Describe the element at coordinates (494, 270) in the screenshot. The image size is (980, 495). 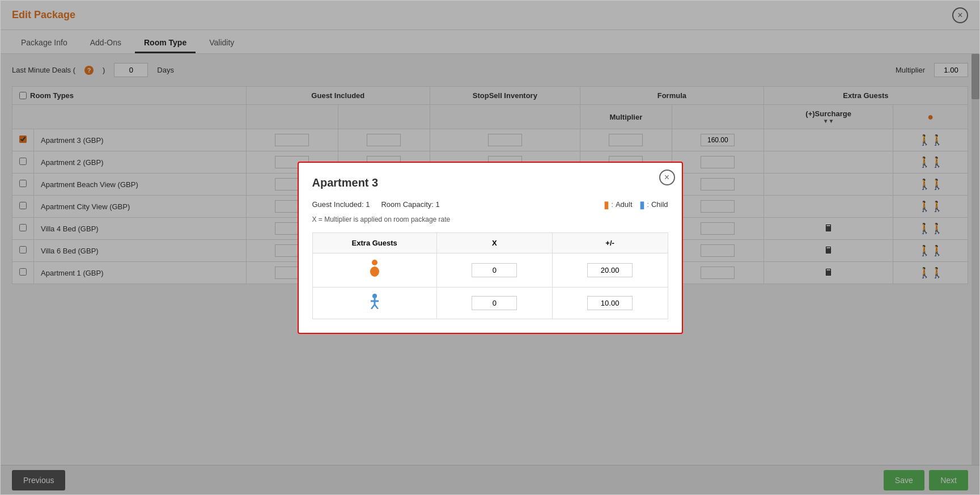
I see `popup-adult-x-input` at that location.